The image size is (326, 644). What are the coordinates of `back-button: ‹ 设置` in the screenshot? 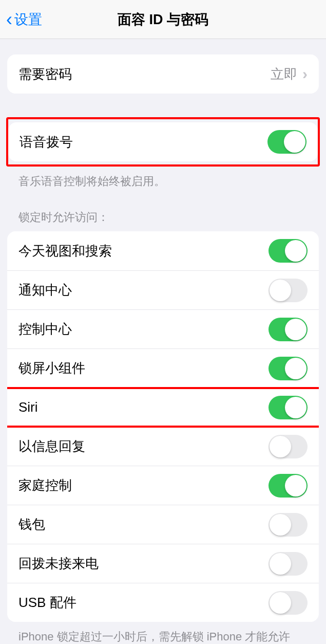 It's located at (21, 20).